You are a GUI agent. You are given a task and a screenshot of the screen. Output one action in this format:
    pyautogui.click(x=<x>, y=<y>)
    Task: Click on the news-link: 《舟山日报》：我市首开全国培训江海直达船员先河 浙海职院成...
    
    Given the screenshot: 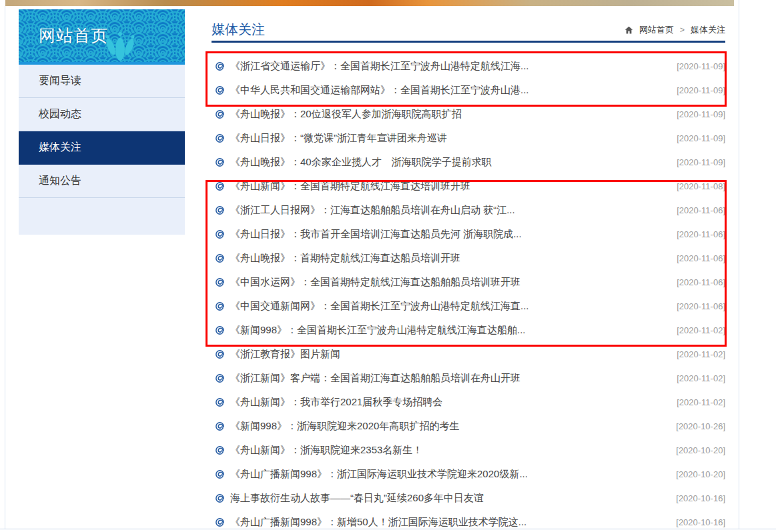 What is the action you would take?
    pyautogui.click(x=450, y=235)
    